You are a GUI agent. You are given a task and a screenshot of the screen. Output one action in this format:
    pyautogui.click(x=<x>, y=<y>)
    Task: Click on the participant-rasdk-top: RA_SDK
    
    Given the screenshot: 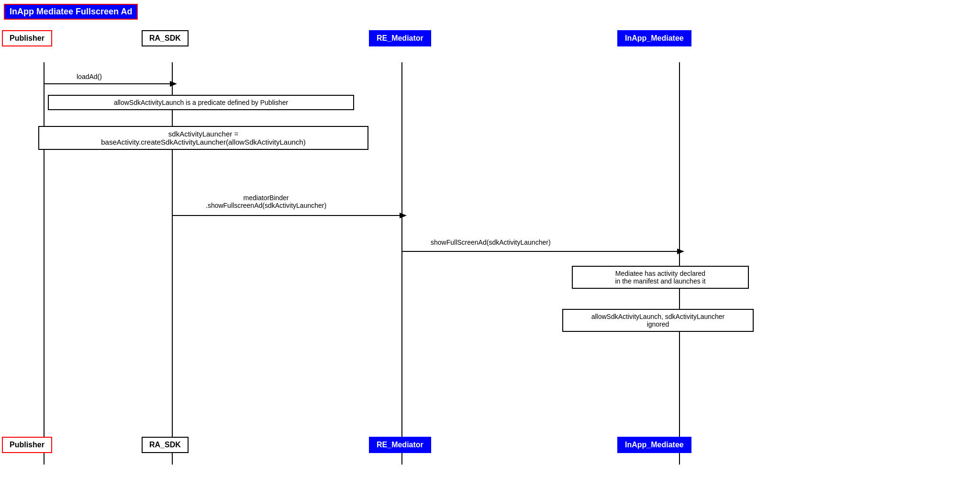 What is the action you would take?
    pyautogui.click(x=165, y=38)
    